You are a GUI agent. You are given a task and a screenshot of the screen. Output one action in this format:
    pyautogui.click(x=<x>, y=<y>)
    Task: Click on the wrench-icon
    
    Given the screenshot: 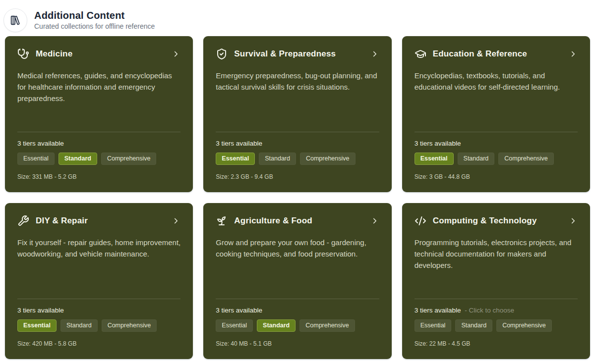 What is the action you would take?
    pyautogui.click(x=23, y=221)
    